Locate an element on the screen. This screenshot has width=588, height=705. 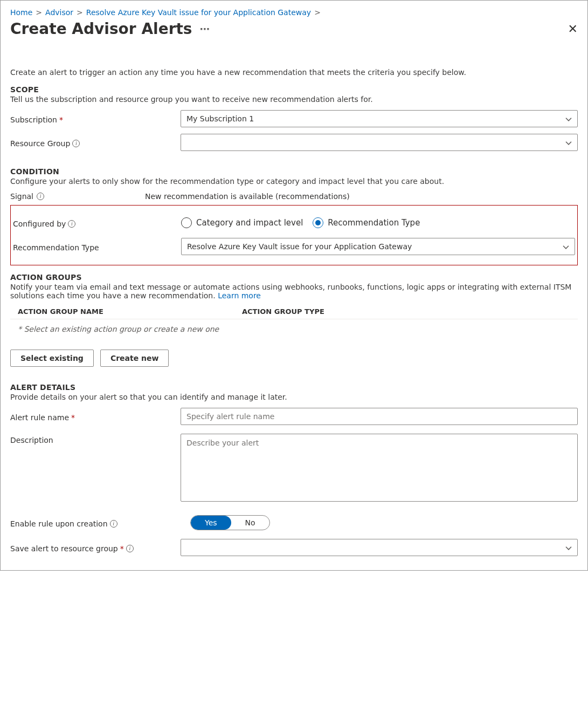
subscription-dropdown: My Subscription 1 is located at coordinates (379, 119).